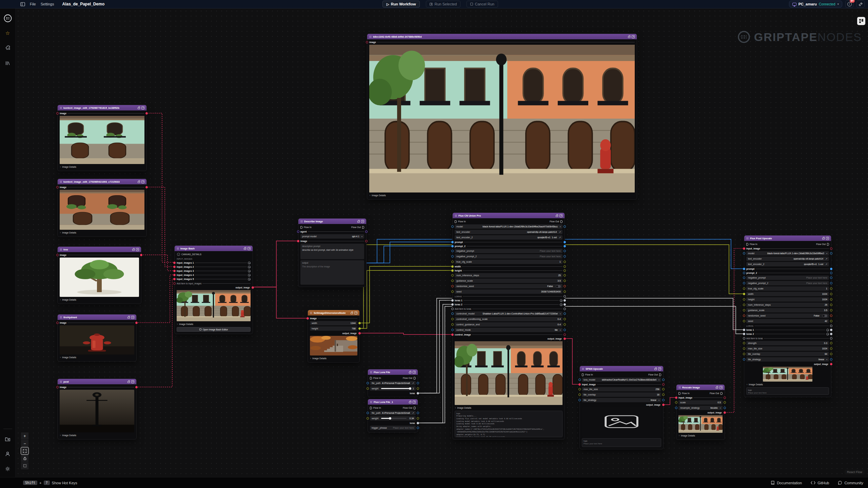 This screenshot has height=488, width=868. Describe the element at coordinates (214, 275) in the screenshot. I see `list-item-input-images-4: input_images 4` at that location.